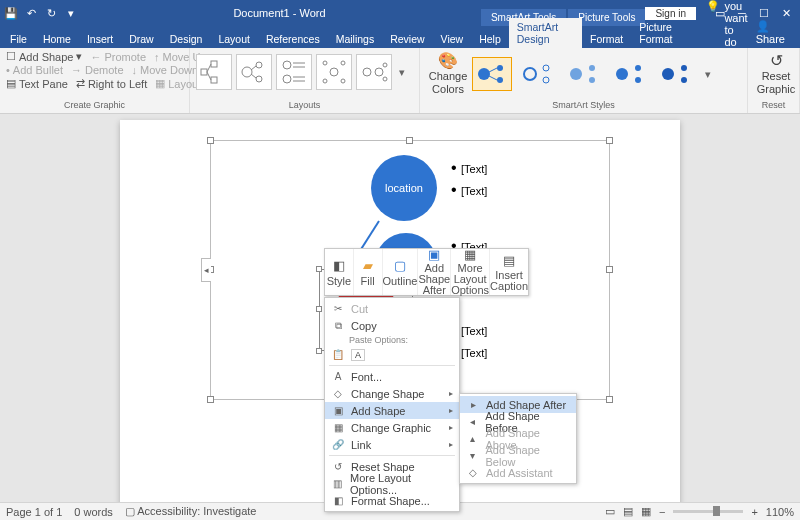 The width and height of the screenshot is (800, 520). What do you see at coordinates (628, 512) in the screenshot?
I see `view-print-icon: ▤` at bounding box center [628, 512].